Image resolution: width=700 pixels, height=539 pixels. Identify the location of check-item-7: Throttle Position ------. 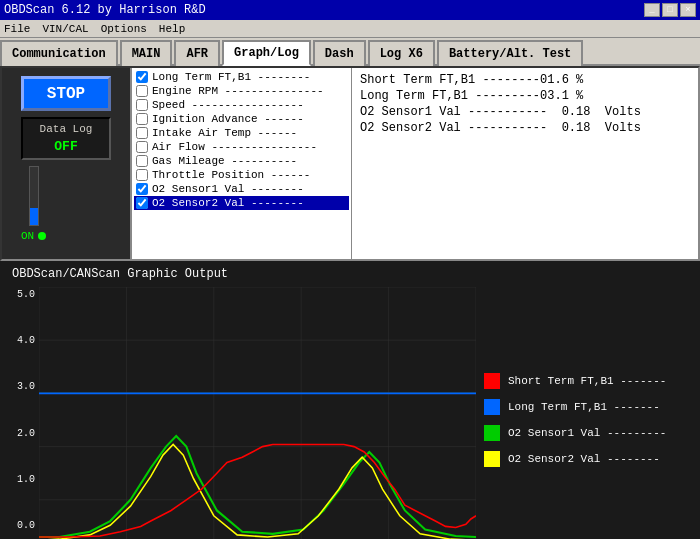
(242, 175).